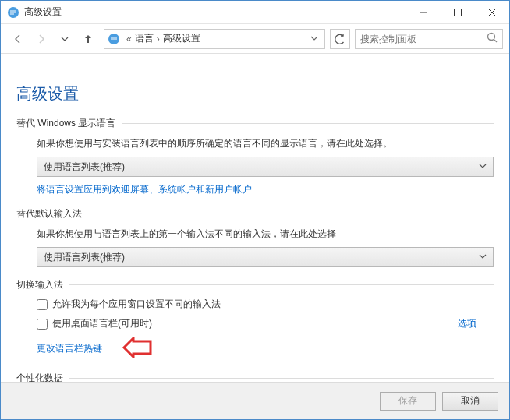  Describe the element at coordinates (214, 39) in the screenshot. I see `address-bar: « 语言 › 高级设置` at that location.